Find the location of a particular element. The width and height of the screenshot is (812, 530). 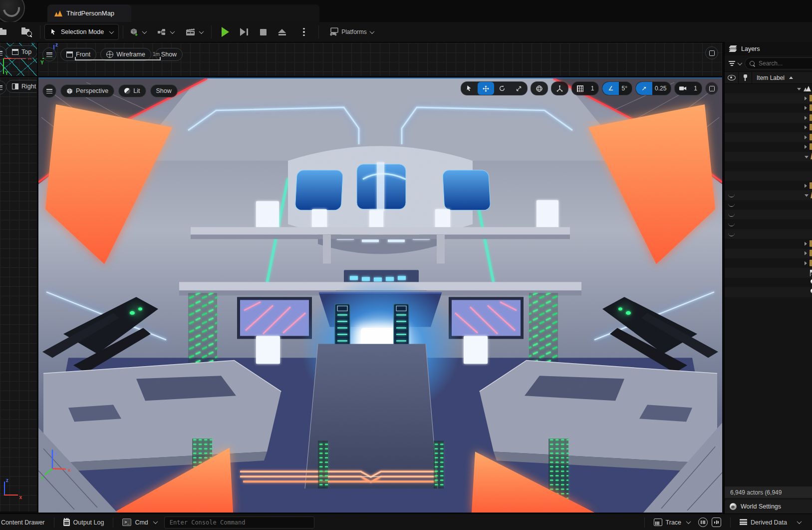

console-input is located at coordinates (240, 523).